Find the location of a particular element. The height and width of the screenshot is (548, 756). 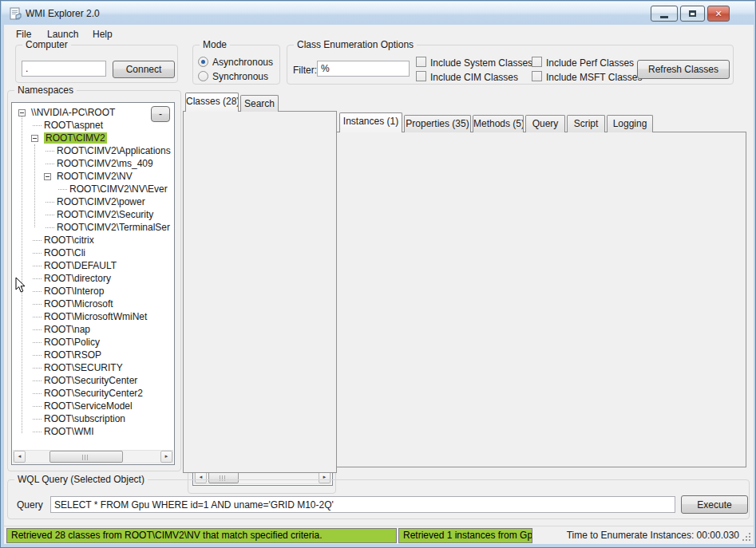

resize-grip-icon is located at coordinates (750, 534).